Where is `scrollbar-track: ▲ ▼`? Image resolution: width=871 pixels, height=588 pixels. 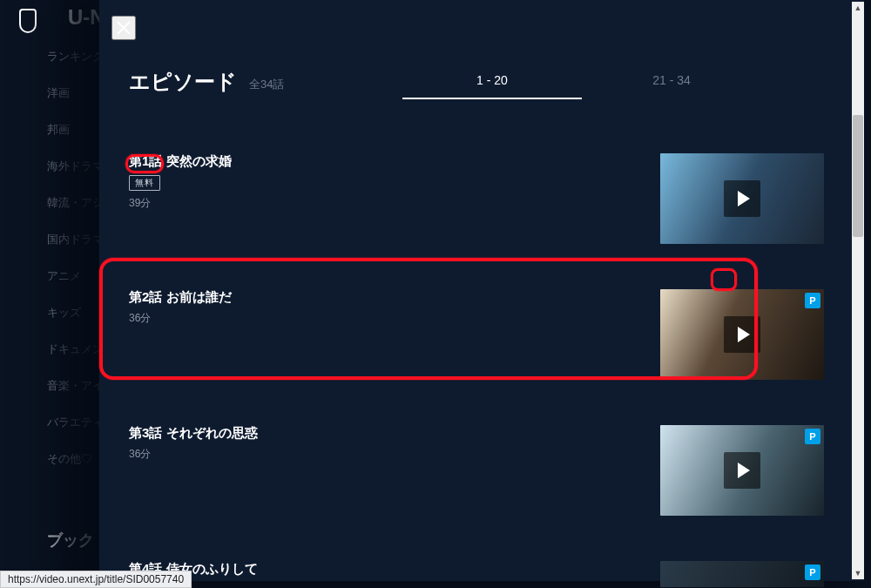 scrollbar-track: ▲ ▼ is located at coordinates (858, 291).